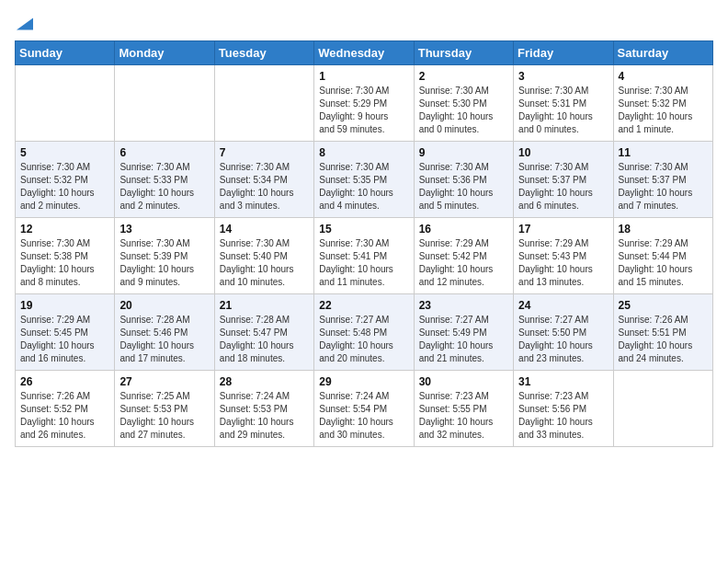 The image size is (728, 563). I want to click on day-number: 10, so click(563, 153).